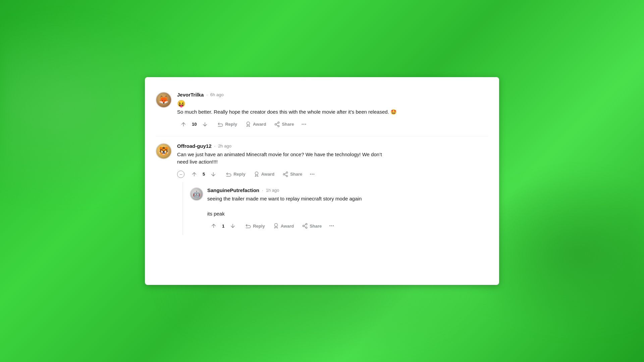 This screenshot has height=362, width=644. What do you see at coordinates (312, 226) in the screenshot?
I see `share-reply-button-1: Share` at bounding box center [312, 226].